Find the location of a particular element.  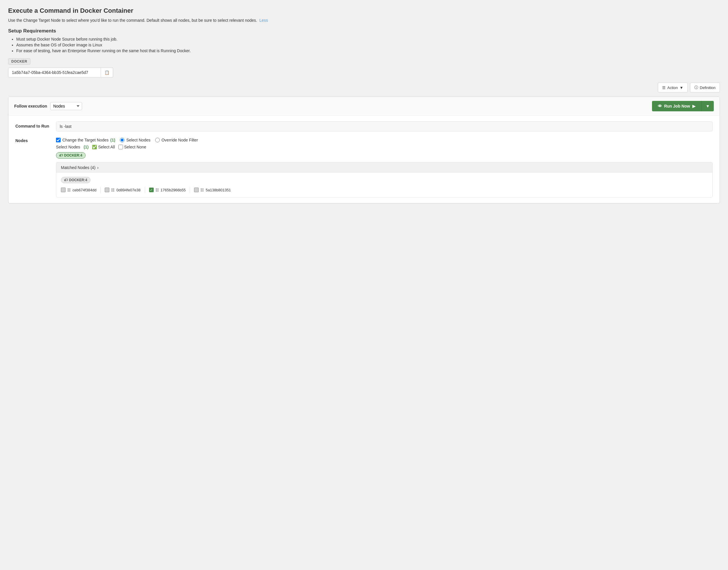

docker-badge: DOCKER is located at coordinates (19, 61).